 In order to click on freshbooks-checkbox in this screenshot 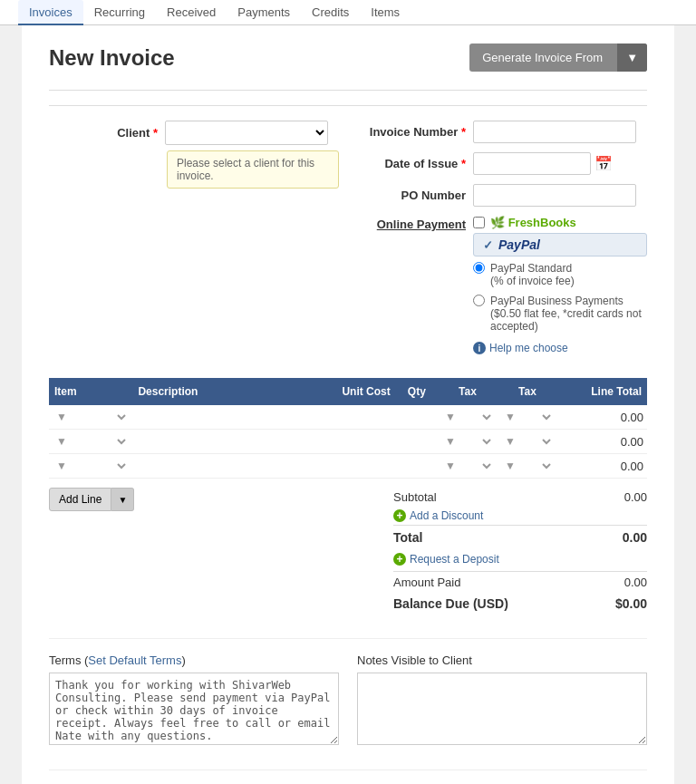, I will do `click(478, 223)`.